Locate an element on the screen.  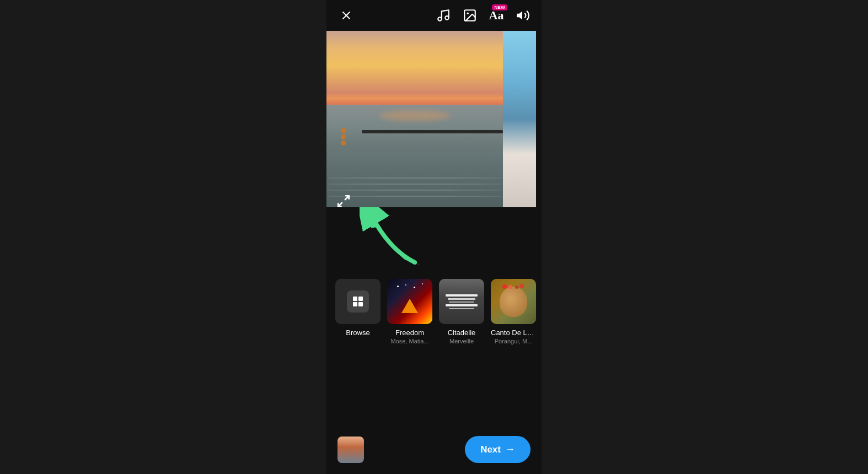
close-button is located at coordinates (346, 15).